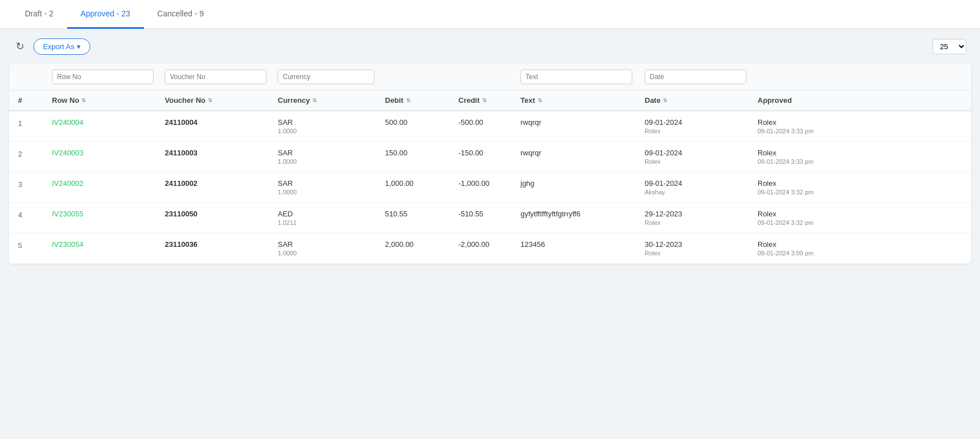 The height and width of the screenshot is (439, 980). What do you see at coordinates (490, 249) in the screenshot?
I see `table-row: 5 IV230054 23110036 SAR 1.0000 2,000.00 …` at bounding box center [490, 249].